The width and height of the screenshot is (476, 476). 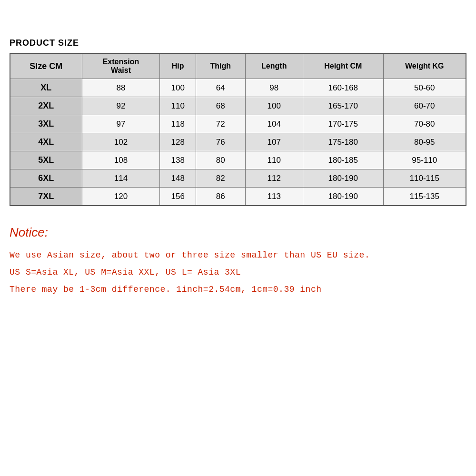 What do you see at coordinates (221, 124) in the screenshot?
I see `cell-thigh: 72` at bounding box center [221, 124].